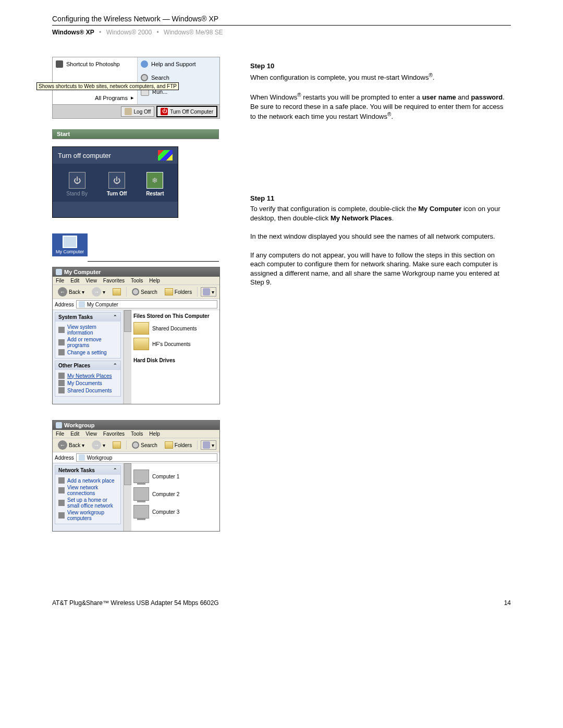  Describe the element at coordinates (172, 344) in the screenshot. I see `user-docs-label: HF's Documents` at that location.